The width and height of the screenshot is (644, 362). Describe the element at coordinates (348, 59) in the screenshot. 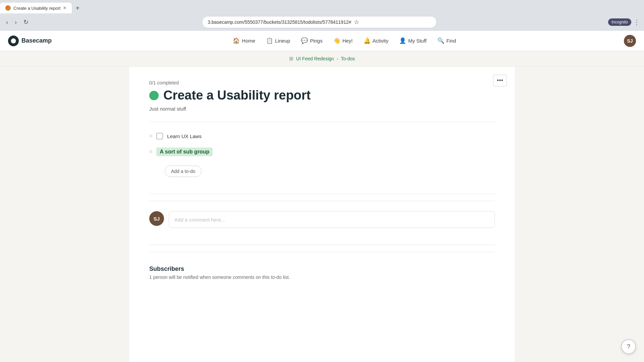

I see `breadcrumb-page-link: To-dos` at that location.